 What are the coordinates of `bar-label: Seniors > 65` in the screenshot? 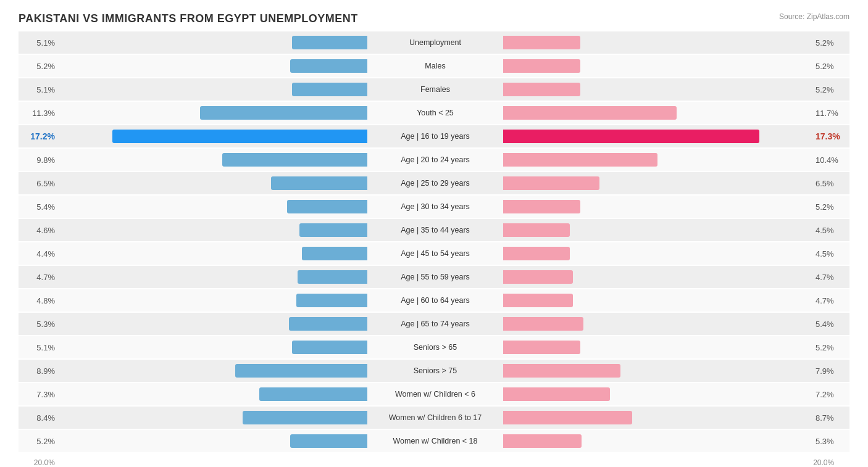 It's located at (435, 347).